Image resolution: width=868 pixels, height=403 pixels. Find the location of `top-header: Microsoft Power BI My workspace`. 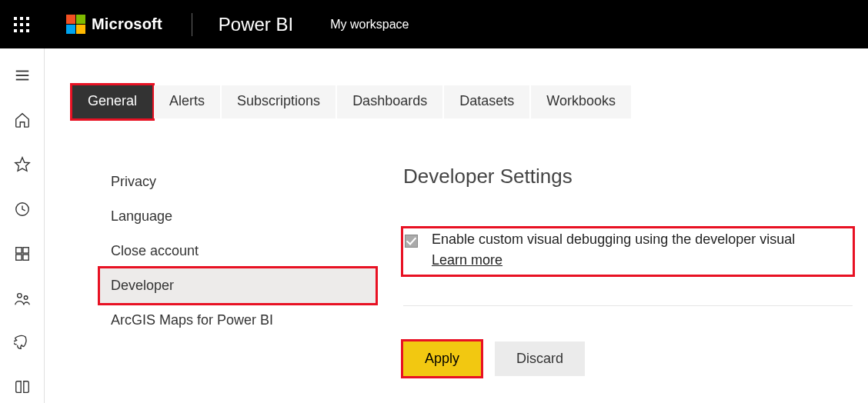

top-header: Microsoft Power BI My workspace is located at coordinates (434, 25).